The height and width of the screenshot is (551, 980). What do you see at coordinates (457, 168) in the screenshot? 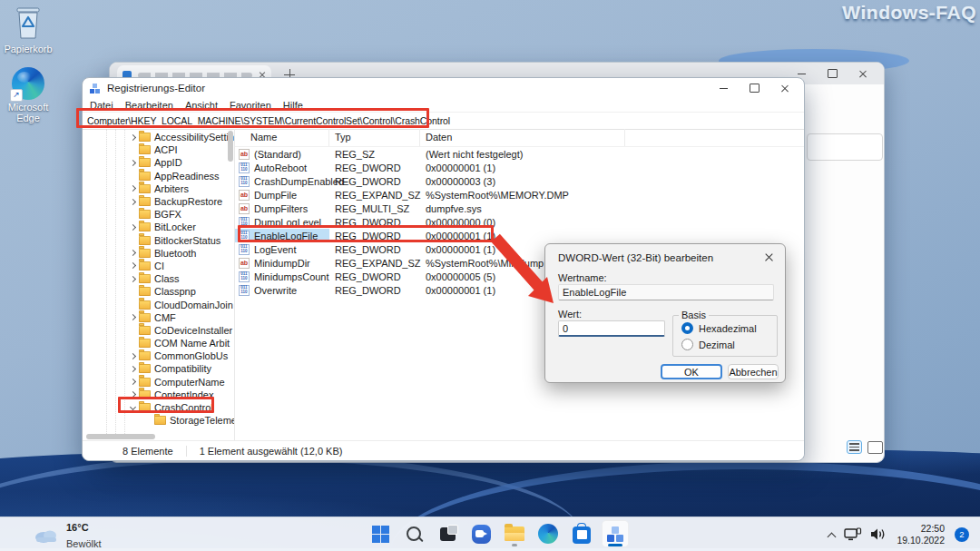
I see `value-data: 0x00000001 (1)` at bounding box center [457, 168].